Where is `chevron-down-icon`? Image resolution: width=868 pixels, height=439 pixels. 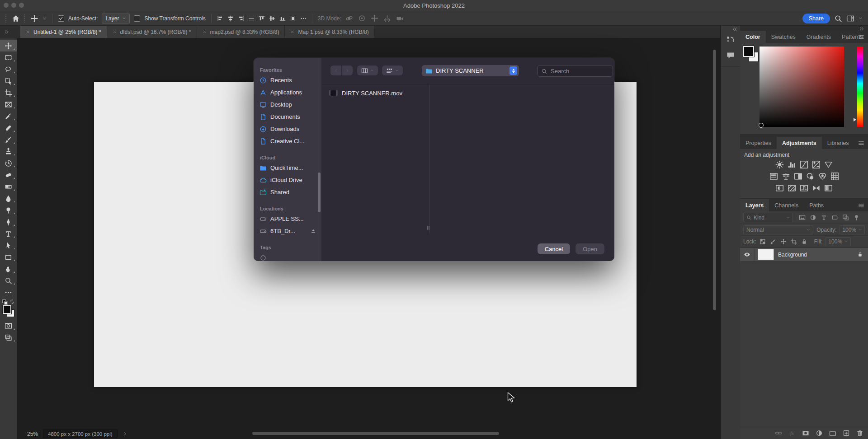
chevron-down-icon is located at coordinates (44, 18).